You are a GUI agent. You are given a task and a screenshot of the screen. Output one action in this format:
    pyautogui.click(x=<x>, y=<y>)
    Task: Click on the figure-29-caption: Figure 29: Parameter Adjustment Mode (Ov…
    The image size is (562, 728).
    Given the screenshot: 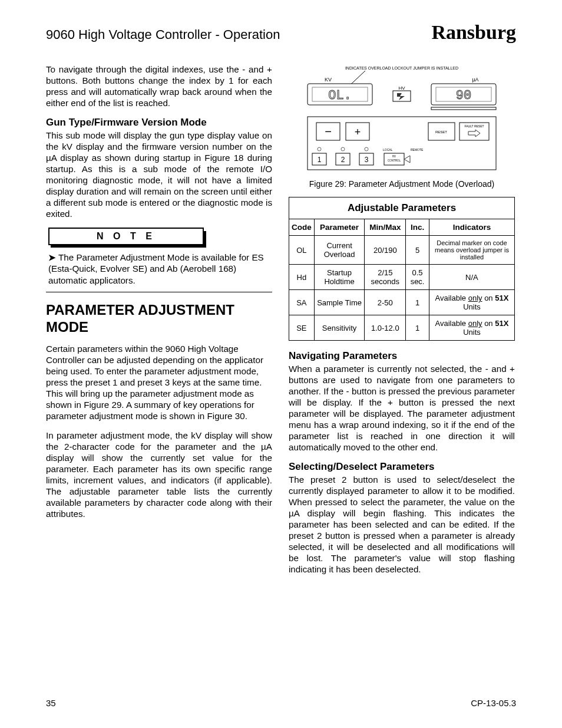 What is the action you would take?
    pyautogui.click(x=402, y=184)
    